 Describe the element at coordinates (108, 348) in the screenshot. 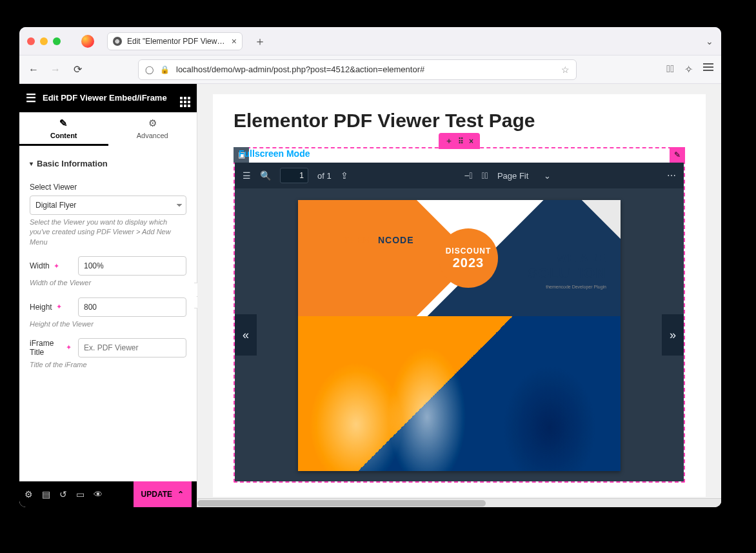

I see `field-iframe-title: iFrame Title ✦` at that location.